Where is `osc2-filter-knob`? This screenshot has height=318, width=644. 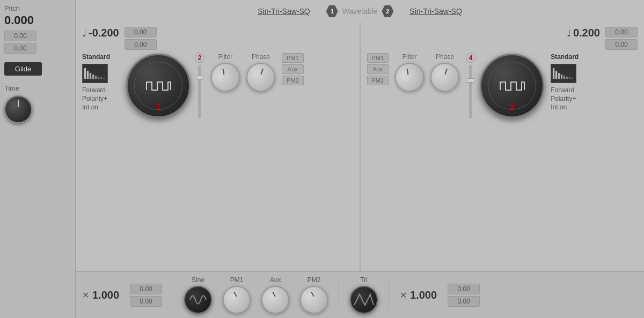
osc2-filter-knob is located at coordinates (409, 77).